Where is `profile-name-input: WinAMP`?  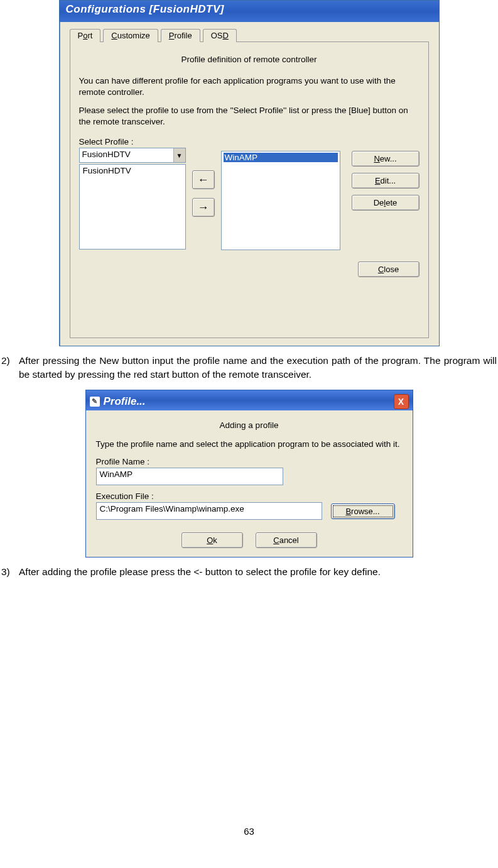 profile-name-input: WinAMP is located at coordinates (190, 476).